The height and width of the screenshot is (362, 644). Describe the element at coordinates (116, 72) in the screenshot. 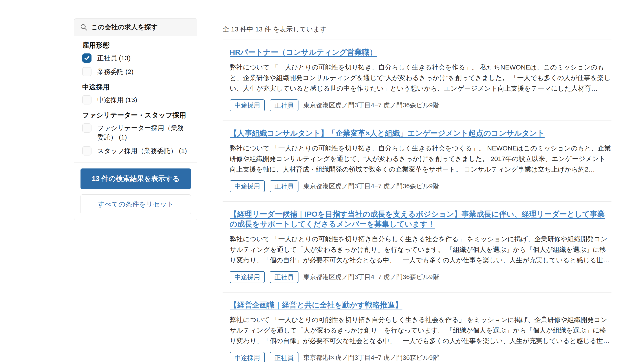

I see `filter-option-label: 業務委託 (2)` at that location.